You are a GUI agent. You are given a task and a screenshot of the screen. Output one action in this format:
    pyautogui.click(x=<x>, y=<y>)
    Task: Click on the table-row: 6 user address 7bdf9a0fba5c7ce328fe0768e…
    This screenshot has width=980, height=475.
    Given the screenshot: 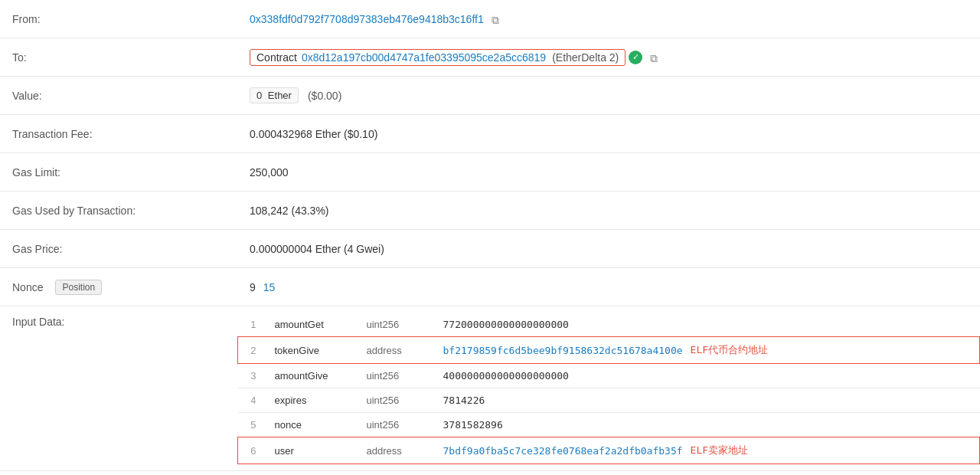 What is the action you would take?
    pyautogui.click(x=609, y=450)
    